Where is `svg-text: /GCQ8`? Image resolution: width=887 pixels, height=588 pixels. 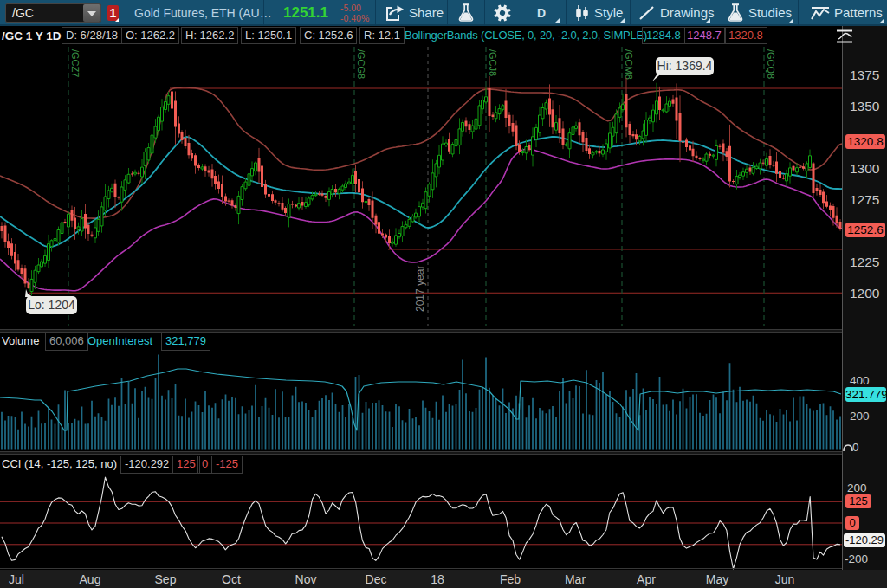
svg-text: /GCQ8 is located at coordinates (771, 64).